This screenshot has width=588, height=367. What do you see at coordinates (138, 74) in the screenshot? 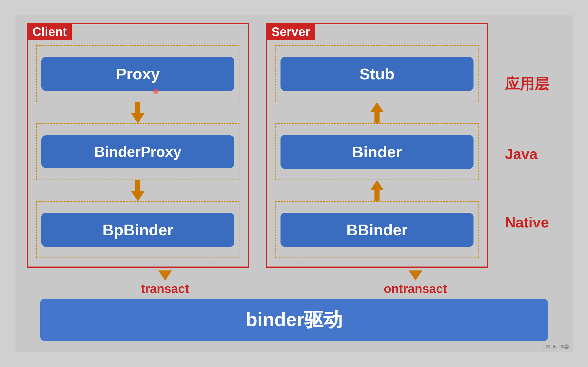
I see `proxy-box: Proxy` at bounding box center [138, 74].